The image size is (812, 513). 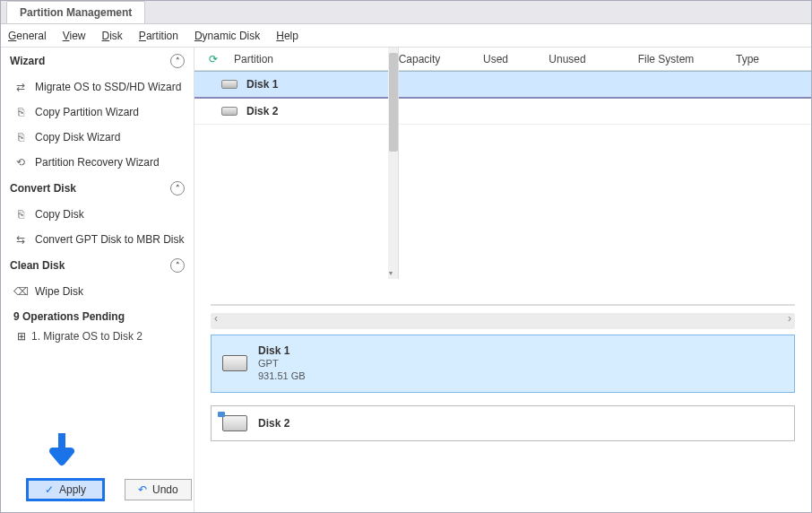 What do you see at coordinates (391, 273) in the screenshot?
I see `chevron-down-icon: ▾` at bounding box center [391, 273].